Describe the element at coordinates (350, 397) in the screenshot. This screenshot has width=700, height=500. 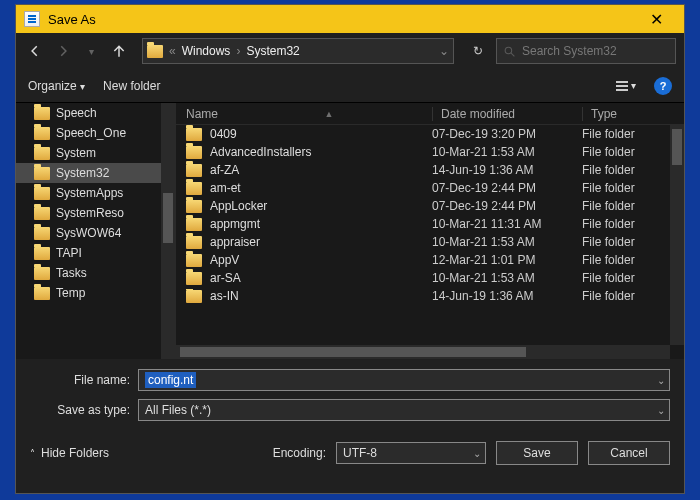
I see `form-area: File name: config.nt ⌄ Save as type: All…` at that location.